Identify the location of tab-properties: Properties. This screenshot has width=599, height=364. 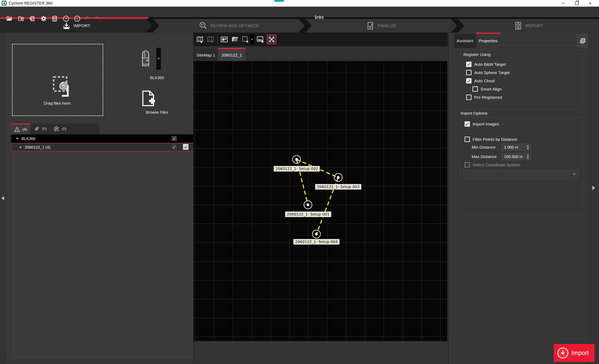
(488, 40).